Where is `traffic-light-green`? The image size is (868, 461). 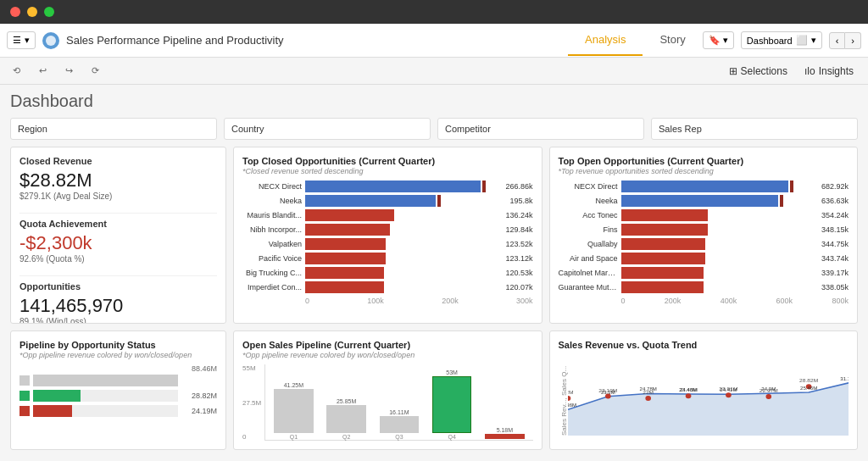
traffic-light-green is located at coordinates (49, 12).